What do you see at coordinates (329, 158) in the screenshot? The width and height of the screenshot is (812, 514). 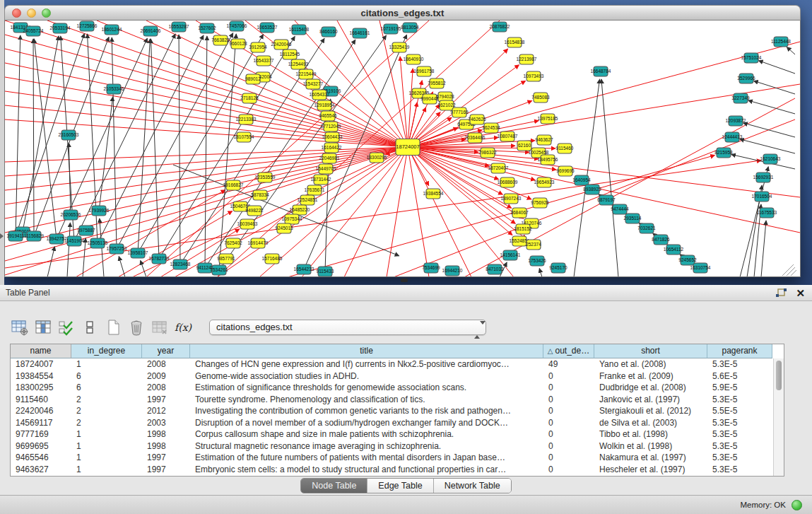 I see `graph-node-label: 22046981` at bounding box center [329, 158].